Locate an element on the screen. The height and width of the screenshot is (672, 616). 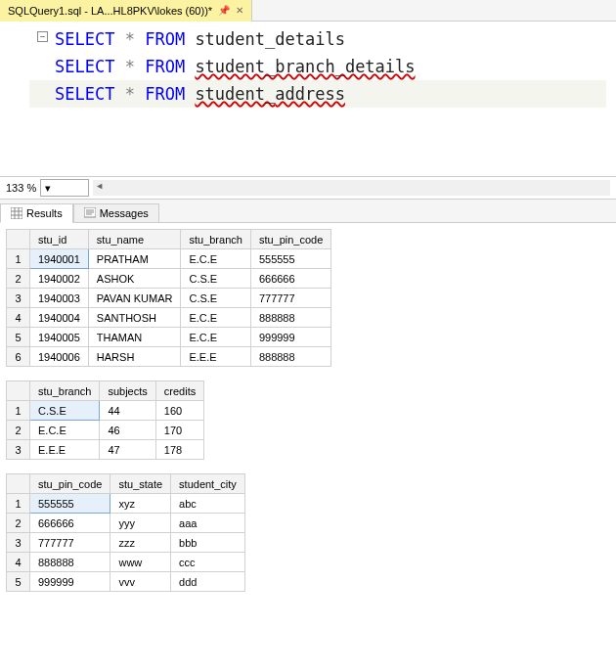
table-row: 31940003PAVAN KUMARC.S.E777777 is located at coordinates (169, 298).